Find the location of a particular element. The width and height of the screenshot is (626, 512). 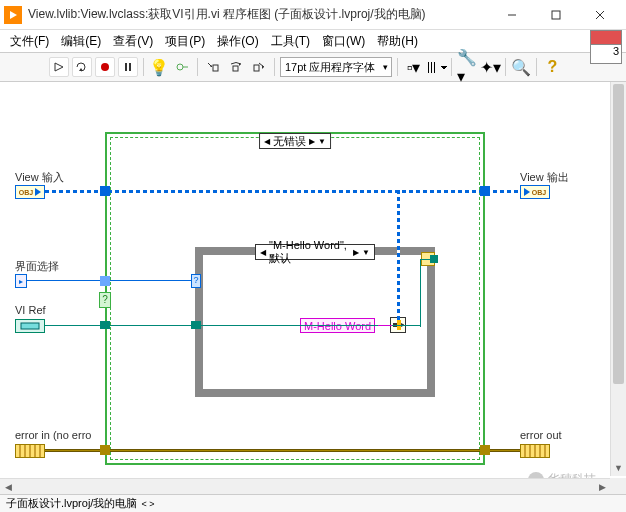

window-title: View.lvlib:View.lvclass:获取VI引用.vi 程序框图 (… is located at coordinates (259, 14).